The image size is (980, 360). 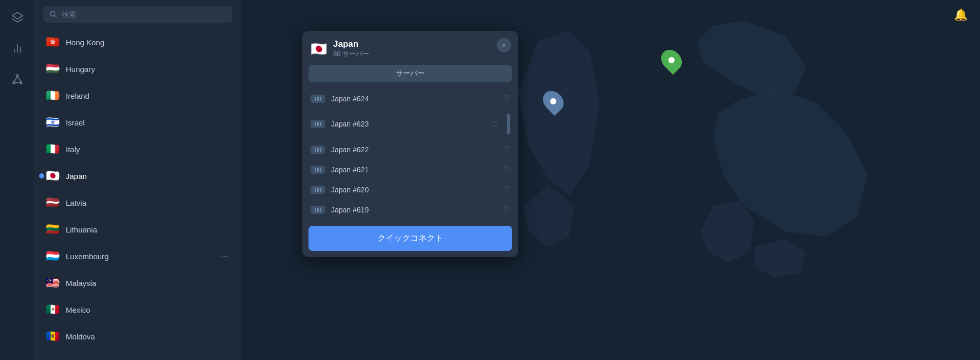 I want to click on country-item-lithuania: 🇱🇹Lithuania, so click(x=138, y=229).